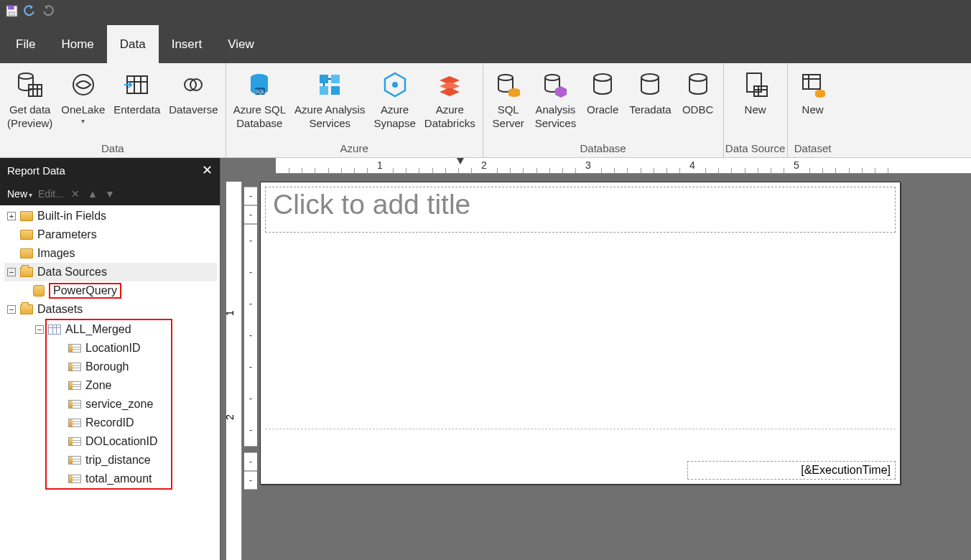 The width and height of the screenshot is (971, 560). What do you see at coordinates (113, 111) in the screenshot?
I see `ribbon-group-data: Get data (Preview) OneLake ▾ Enterdata D…` at bounding box center [113, 111].